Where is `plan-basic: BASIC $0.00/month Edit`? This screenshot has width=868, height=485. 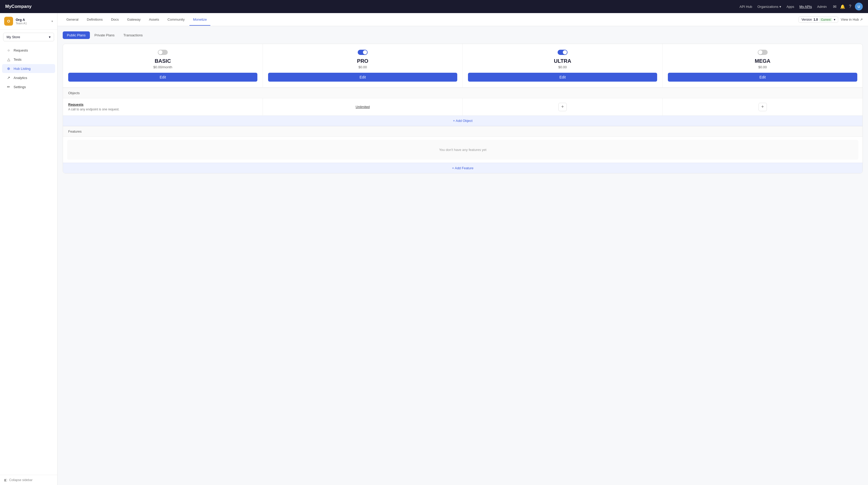
plan-basic: BASIC $0.00/month Edit is located at coordinates (163, 65).